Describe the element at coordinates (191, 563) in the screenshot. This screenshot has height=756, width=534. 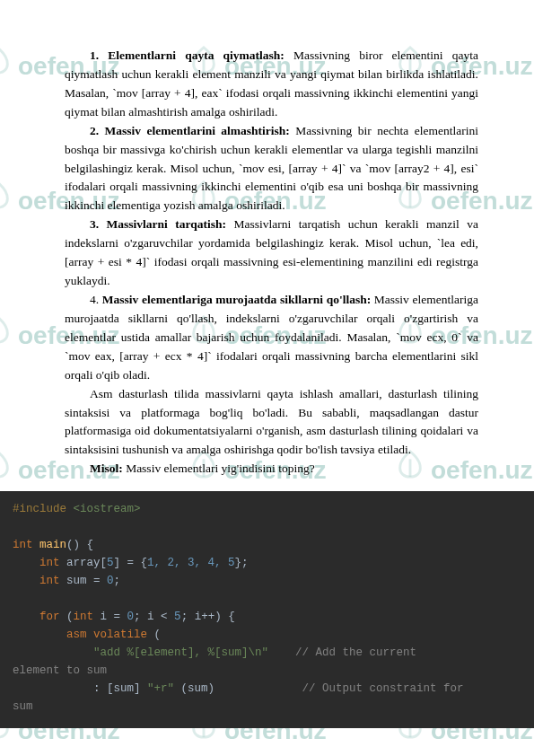
I see `code-num: 1, 2, 3, 4, 5` at that location.